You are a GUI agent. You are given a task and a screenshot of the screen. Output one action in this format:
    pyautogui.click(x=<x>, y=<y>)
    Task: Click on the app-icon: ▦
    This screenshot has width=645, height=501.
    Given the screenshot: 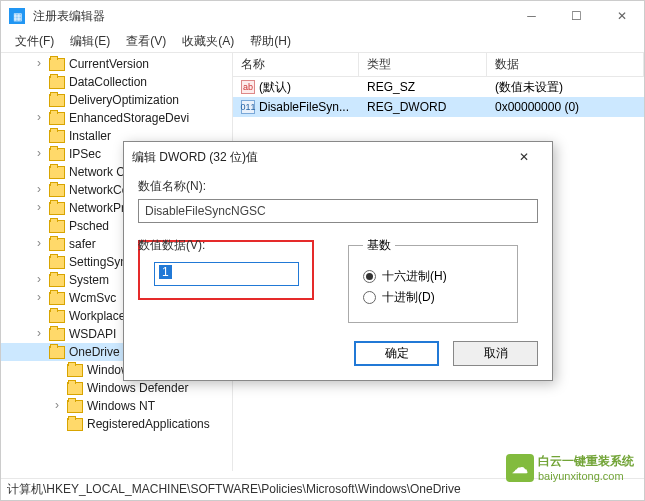 What is the action you would take?
    pyautogui.click(x=17, y=16)
    